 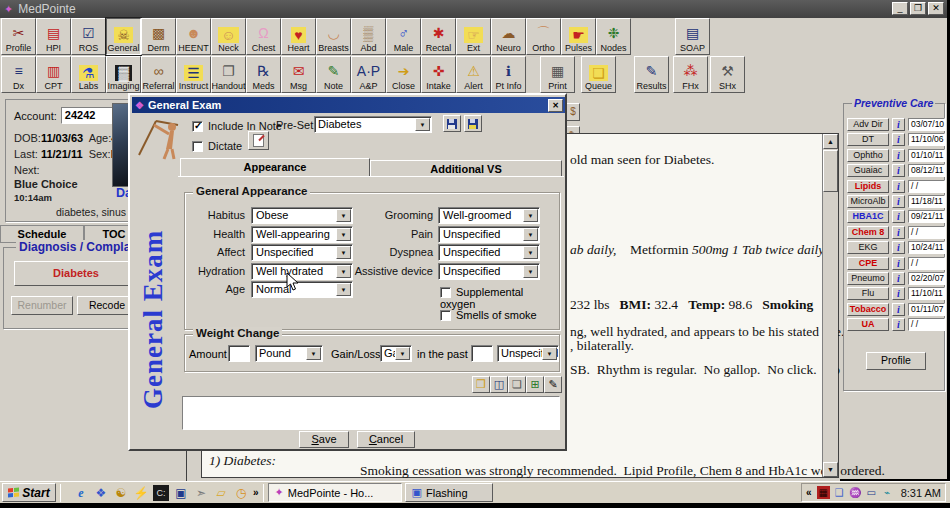 I want to click on period-dropdown: Unspecified, so click(x=528, y=354).